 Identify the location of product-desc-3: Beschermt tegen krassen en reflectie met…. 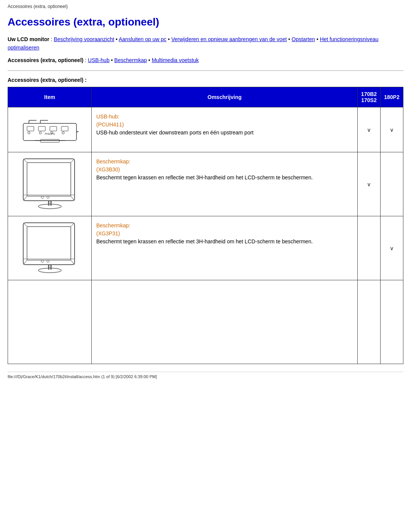
(205, 241).